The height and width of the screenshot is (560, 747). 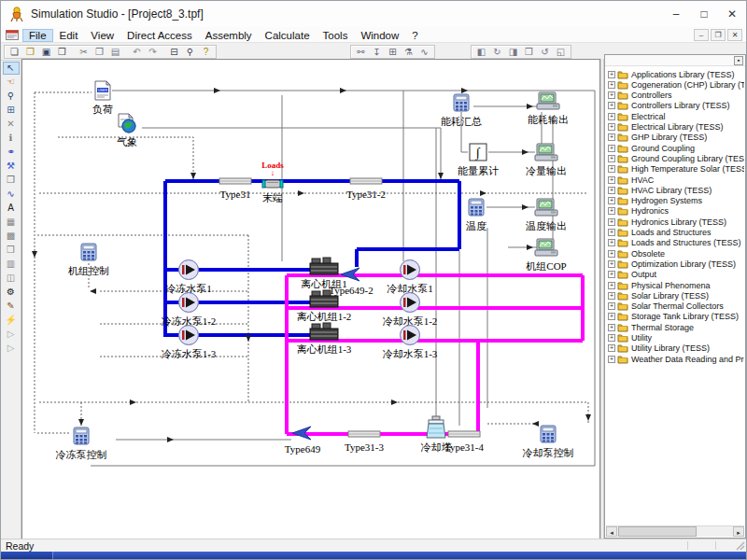 What do you see at coordinates (409, 52) in the screenshot?
I see `probe-button-icon: ⚗` at bounding box center [409, 52].